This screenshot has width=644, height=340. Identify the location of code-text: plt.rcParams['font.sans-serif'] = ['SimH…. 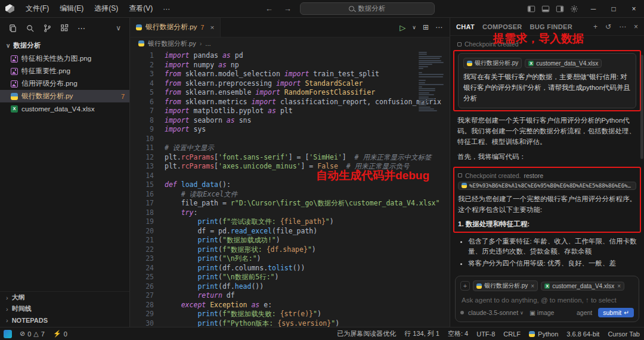
(298, 158).